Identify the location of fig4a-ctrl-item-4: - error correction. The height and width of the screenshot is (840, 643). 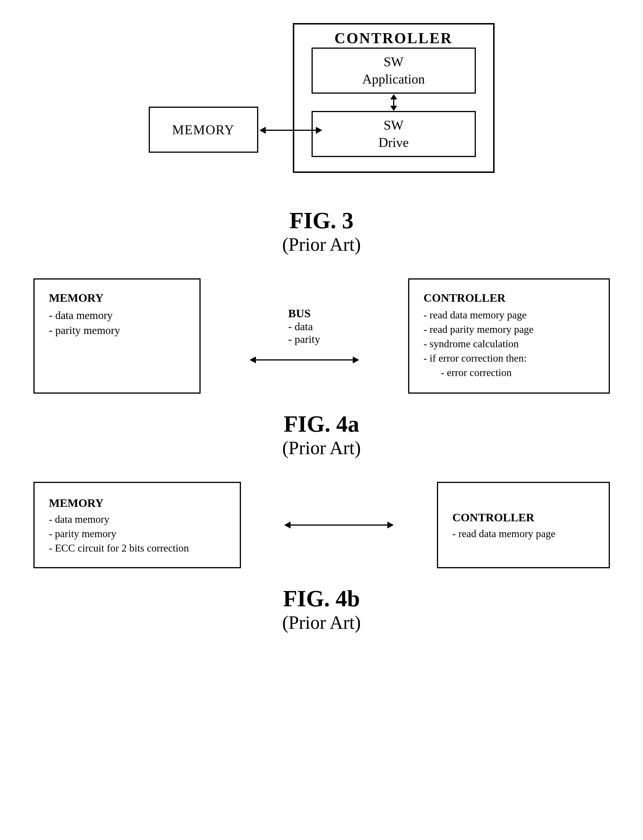
(517, 373).